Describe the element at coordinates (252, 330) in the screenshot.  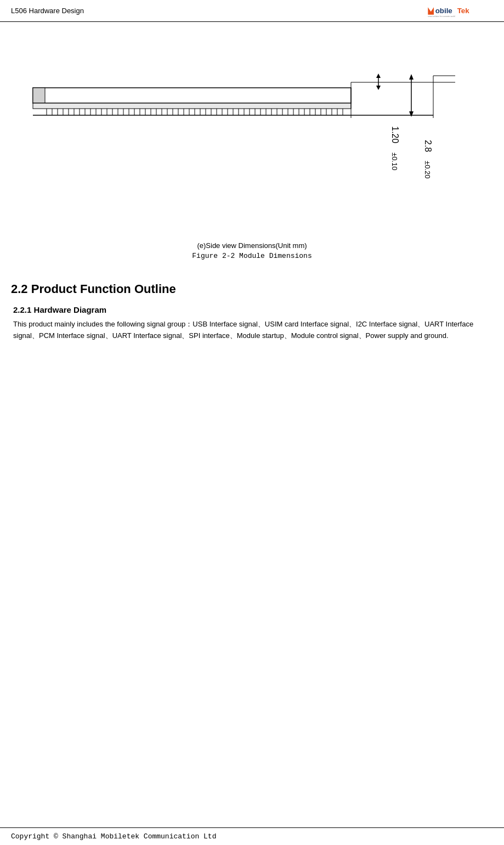
I see `hardware-diagram-body-text: This product mainly includes the followi…` at that location.